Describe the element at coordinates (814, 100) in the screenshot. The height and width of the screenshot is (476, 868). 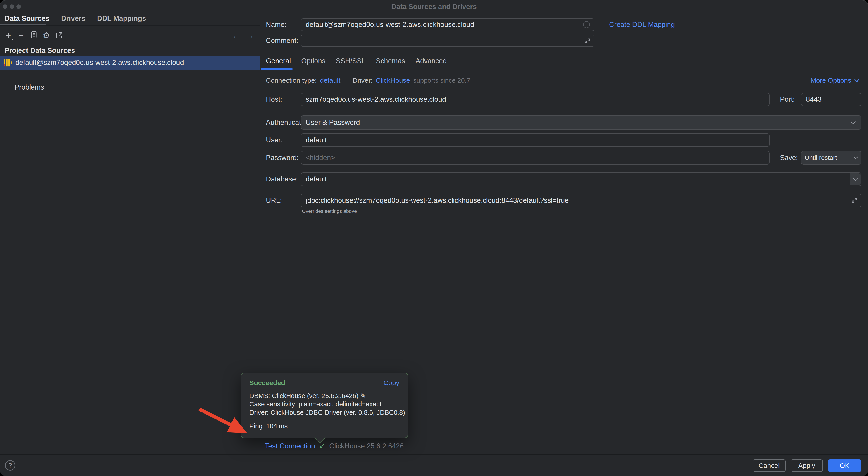
I see `port-value: 8443` at that location.